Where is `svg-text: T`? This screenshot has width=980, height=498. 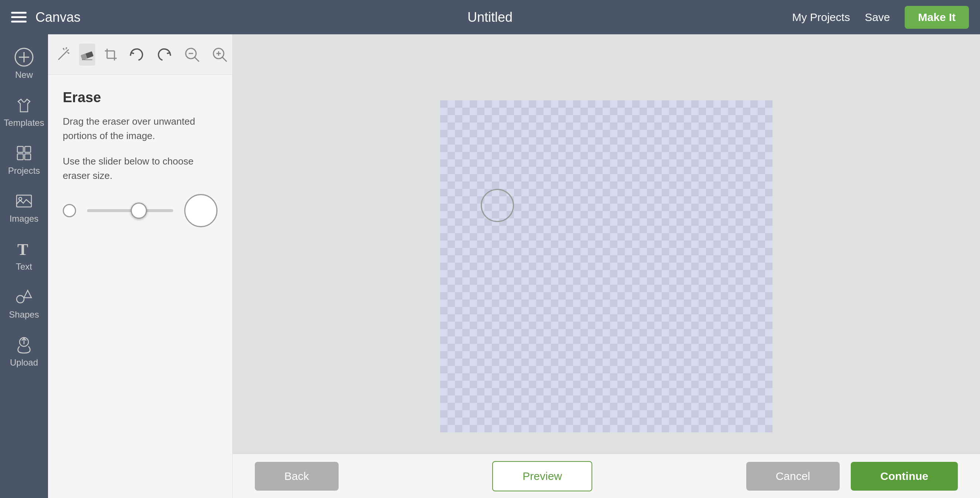 svg-text: T is located at coordinates (23, 249).